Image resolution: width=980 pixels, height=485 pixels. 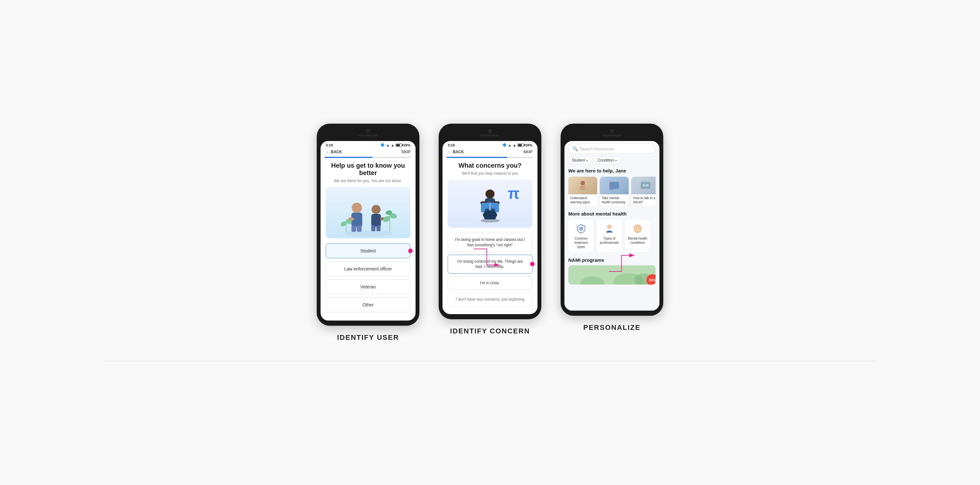 What do you see at coordinates (348, 158) in the screenshot?
I see `phone1-progress-fill` at bounding box center [348, 158].